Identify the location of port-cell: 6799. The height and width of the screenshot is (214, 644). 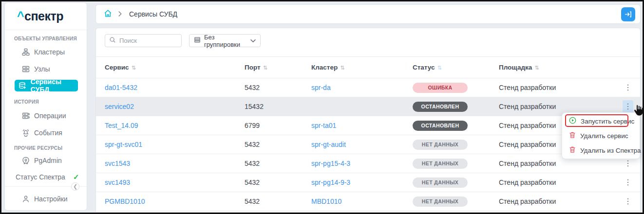
(278, 125).